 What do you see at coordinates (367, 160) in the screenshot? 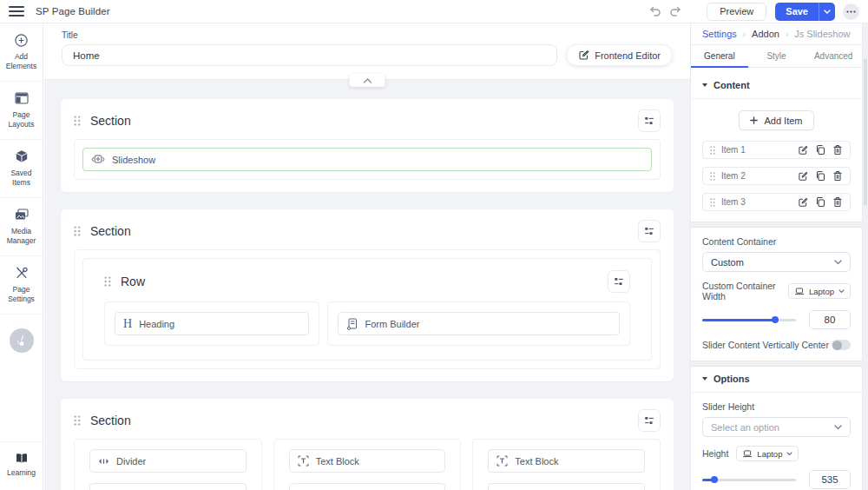
I see `section-container: Slideshow` at bounding box center [367, 160].